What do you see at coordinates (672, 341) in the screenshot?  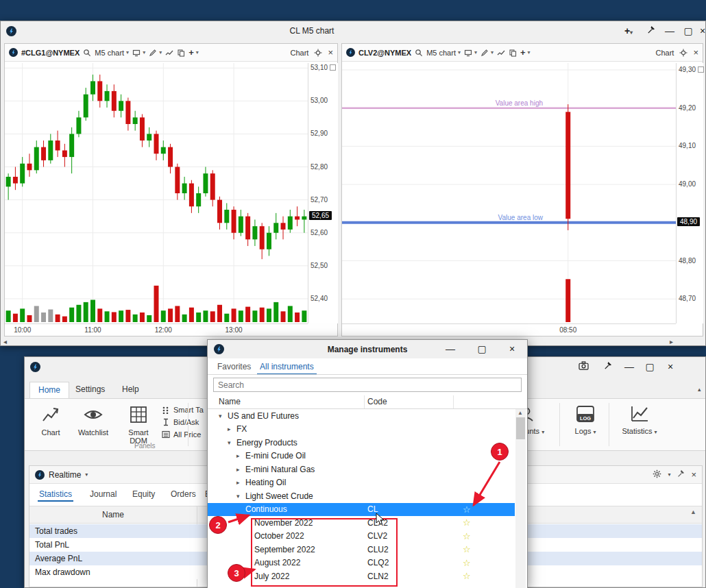 I see `scroll-right-icon: ▸` at bounding box center [672, 341].